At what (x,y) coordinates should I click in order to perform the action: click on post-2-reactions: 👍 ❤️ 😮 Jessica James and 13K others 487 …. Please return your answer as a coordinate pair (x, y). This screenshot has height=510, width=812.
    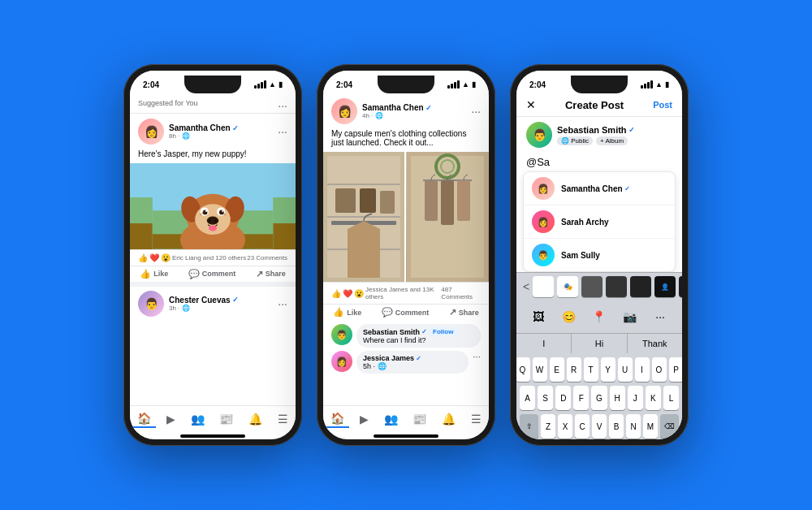
    Looking at the image, I should click on (406, 292).